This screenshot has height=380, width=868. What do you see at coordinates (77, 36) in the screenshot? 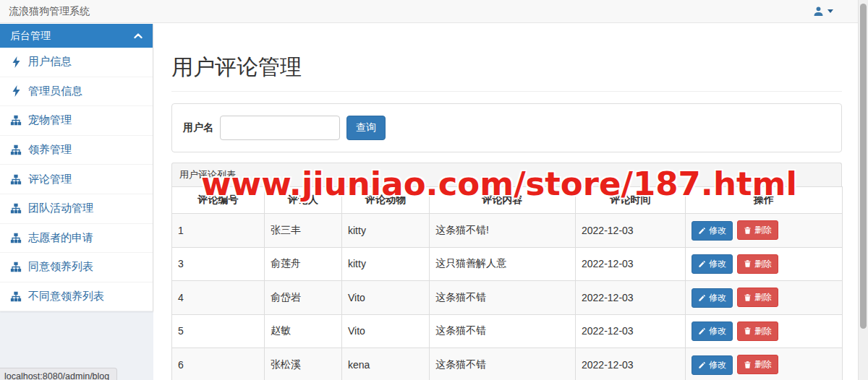
I see `sidebar-header-backend: 后台管理` at bounding box center [77, 36].